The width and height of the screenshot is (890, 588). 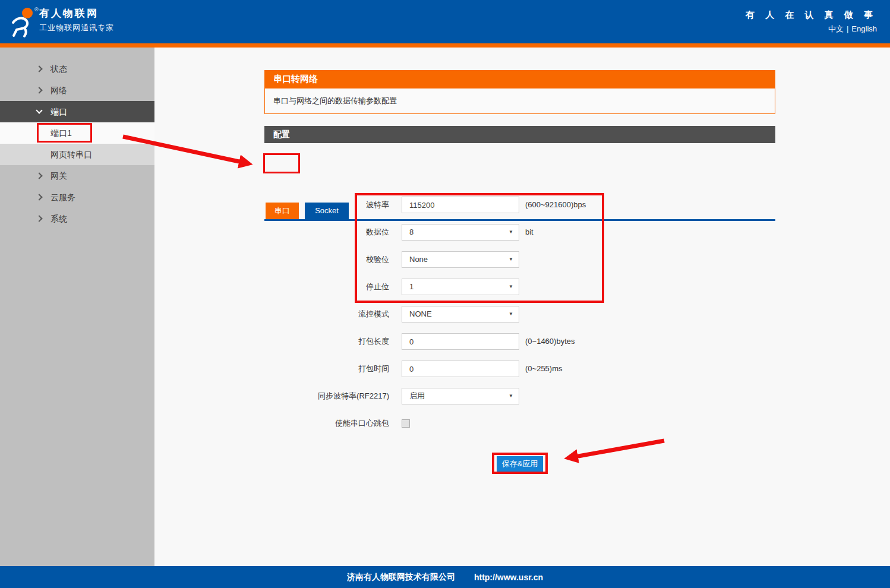 I want to click on brand-subtitle: 工业物联网通讯专家, so click(x=77, y=28).